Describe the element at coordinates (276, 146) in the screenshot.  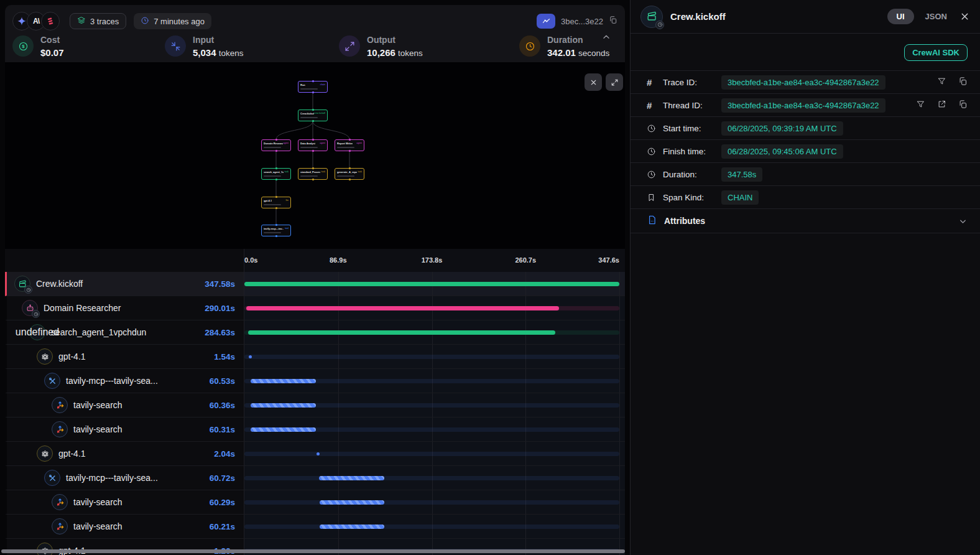
I see `graph-node-domain: Domain Researcher agent` at that location.